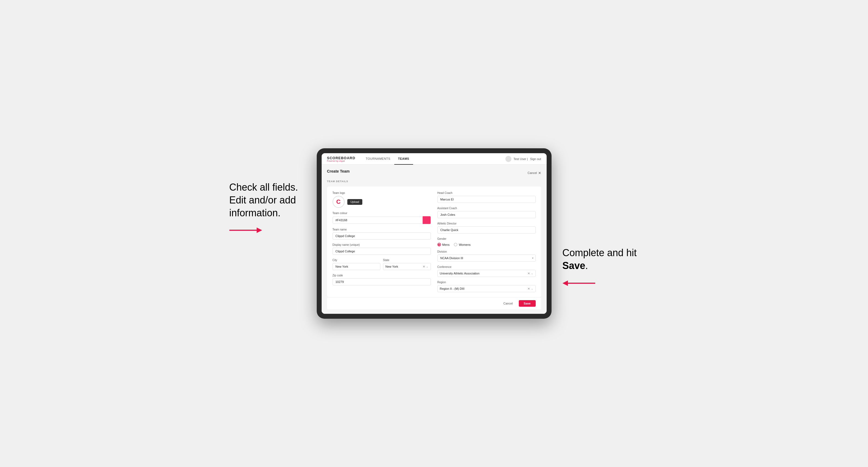  What do you see at coordinates (529, 289) in the screenshot?
I see `region-clear-icon: ✕` at bounding box center [529, 289].